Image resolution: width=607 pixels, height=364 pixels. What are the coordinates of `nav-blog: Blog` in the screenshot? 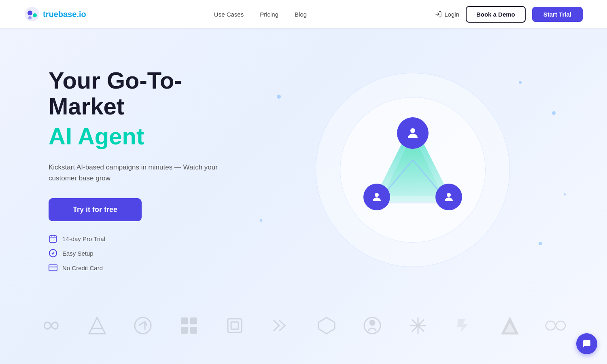 It's located at (301, 15).